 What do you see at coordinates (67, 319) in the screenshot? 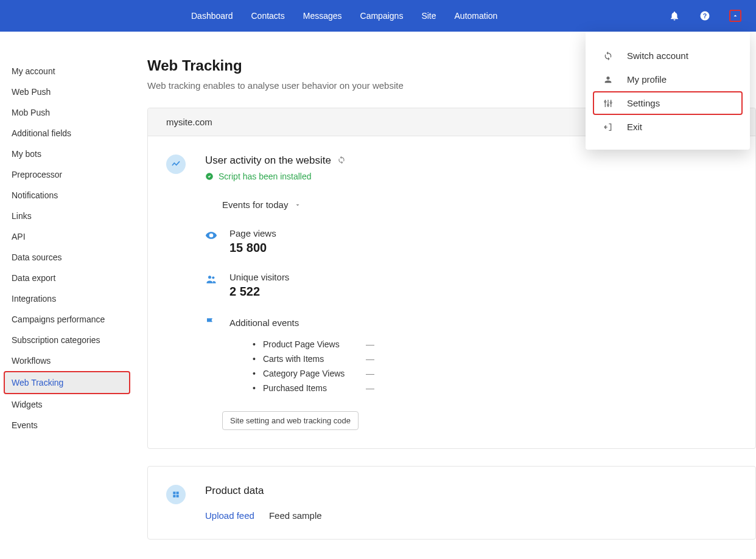
I see `sidebar-item-campaigns-performance: Campaigns performance` at bounding box center [67, 319].